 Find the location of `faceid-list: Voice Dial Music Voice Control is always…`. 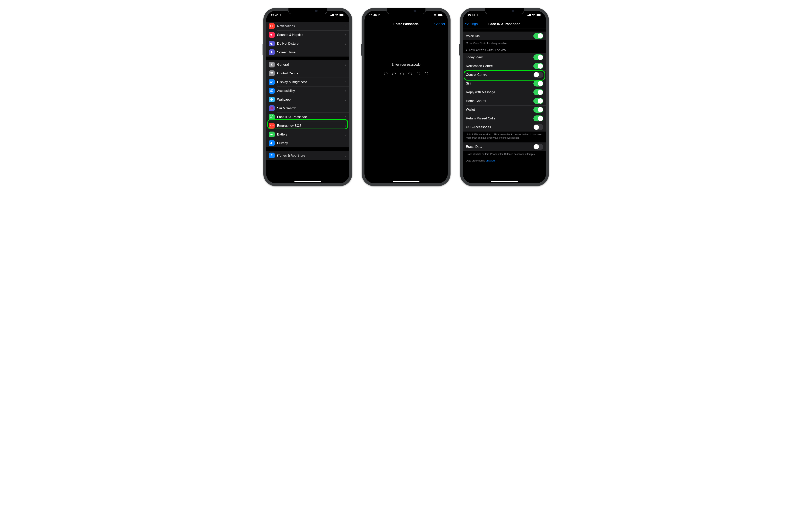

faceid-list: Voice Dial Music Voice Control is always… is located at coordinates (504, 106).